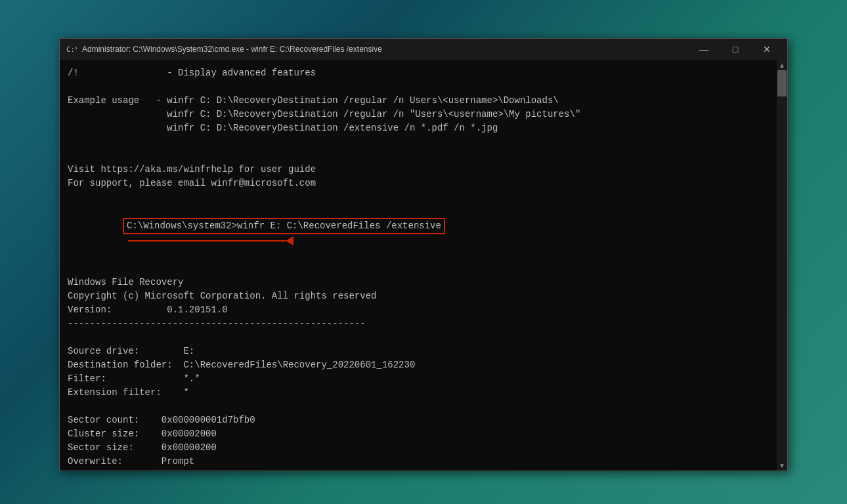  What do you see at coordinates (418, 74) in the screenshot?
I see `help-line: /! - Display advanced features` at bounding box center [418, 74].